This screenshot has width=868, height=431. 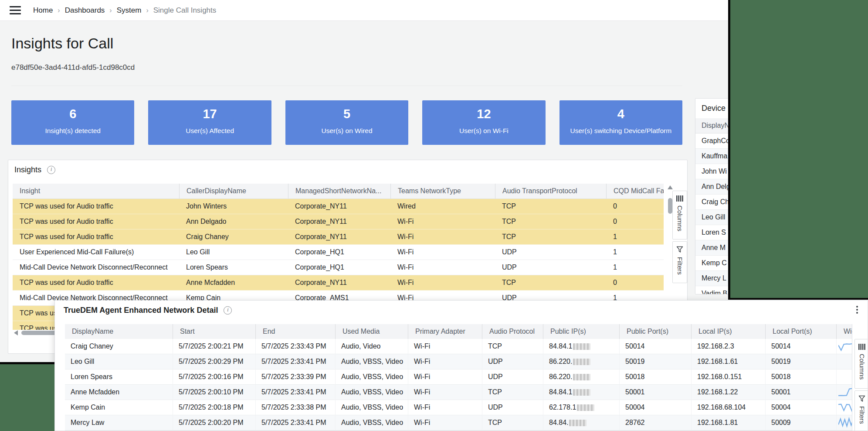 What do you see at coordinates (581, 332) in the screenshot?
I see `column-header: Public IP(s)` at bounding box center [581, 332].